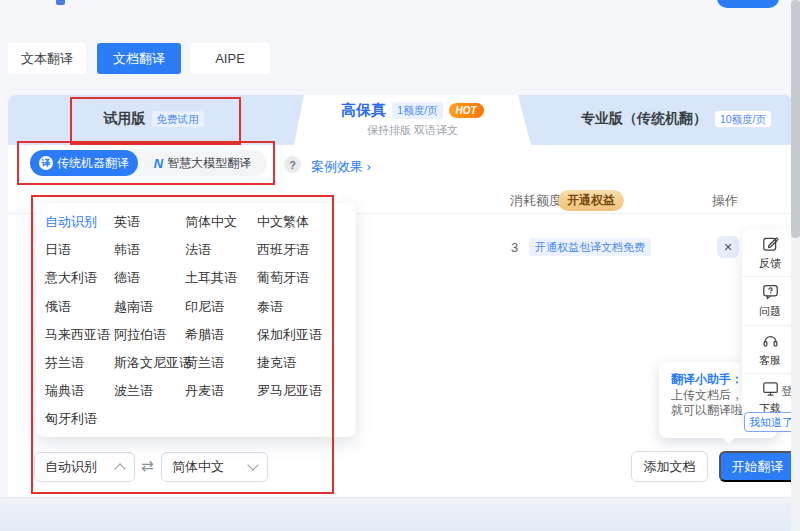  I want to click on language-option: 意大利语, so click(80, 278).